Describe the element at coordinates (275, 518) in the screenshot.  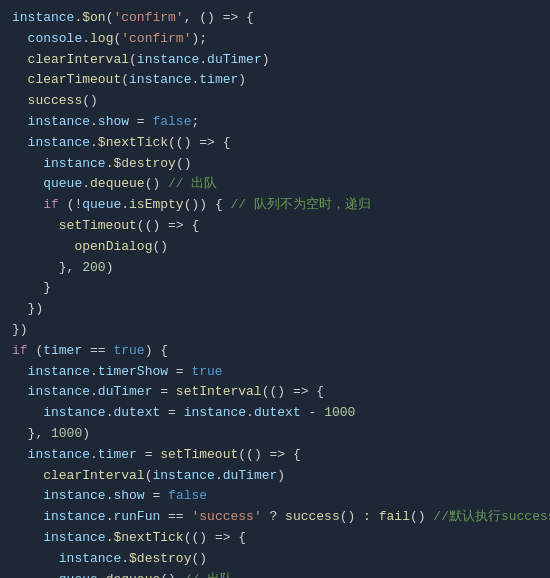
I see `code-line: instance.runFun == 'success' ? success()…` at that location.